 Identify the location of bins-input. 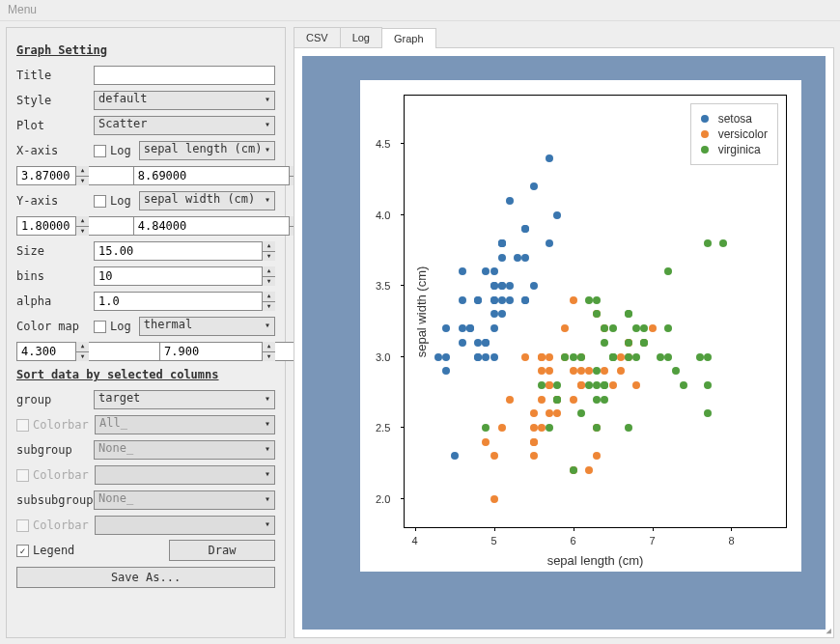
(184, 276).